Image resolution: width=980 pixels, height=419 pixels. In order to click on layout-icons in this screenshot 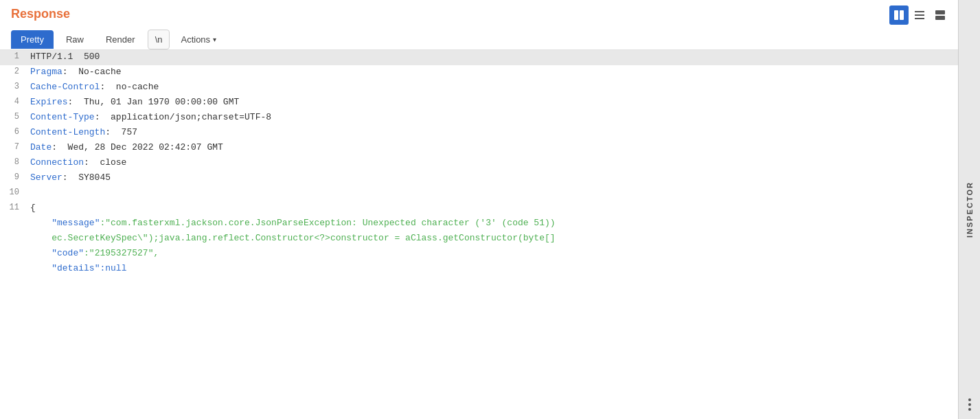, I will do `click(920, 15)`.